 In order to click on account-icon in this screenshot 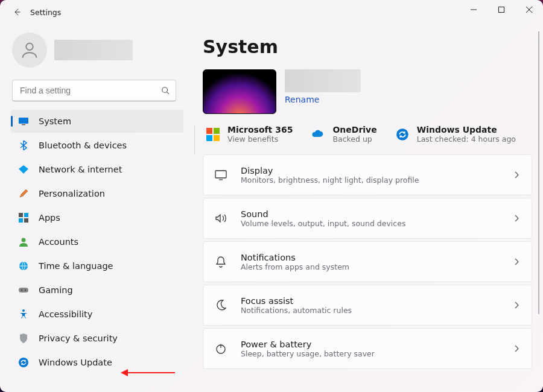, I will do `click(24, 242)`.